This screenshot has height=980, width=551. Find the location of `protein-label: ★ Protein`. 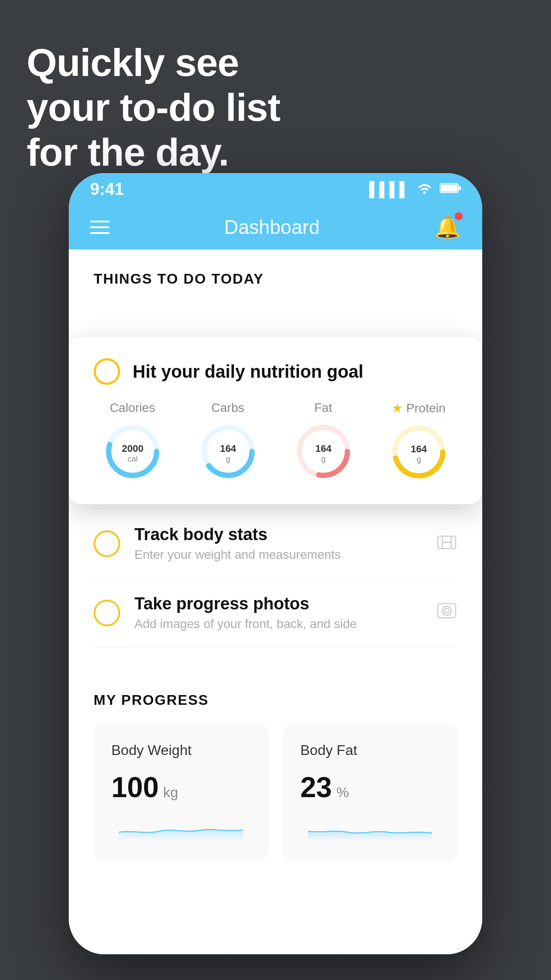

protein-label: ★ Protein is located at coordinates (419, 408).